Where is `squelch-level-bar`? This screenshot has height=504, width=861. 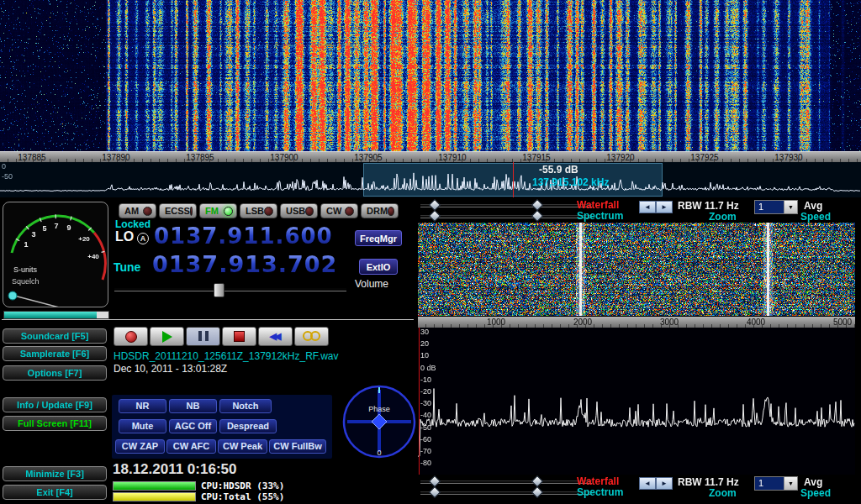
squelch-level-bar is located at coordinates (56, 315).